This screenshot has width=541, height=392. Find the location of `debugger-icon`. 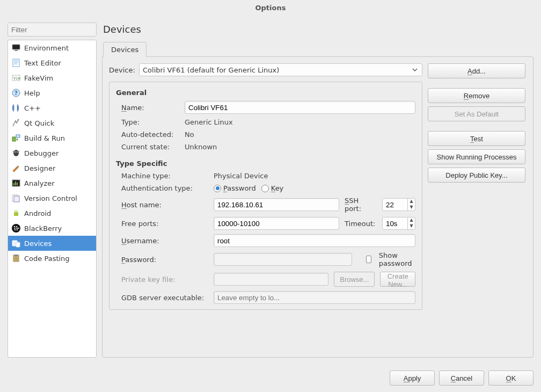

debugger-icon is located at coordinates (16, 153).